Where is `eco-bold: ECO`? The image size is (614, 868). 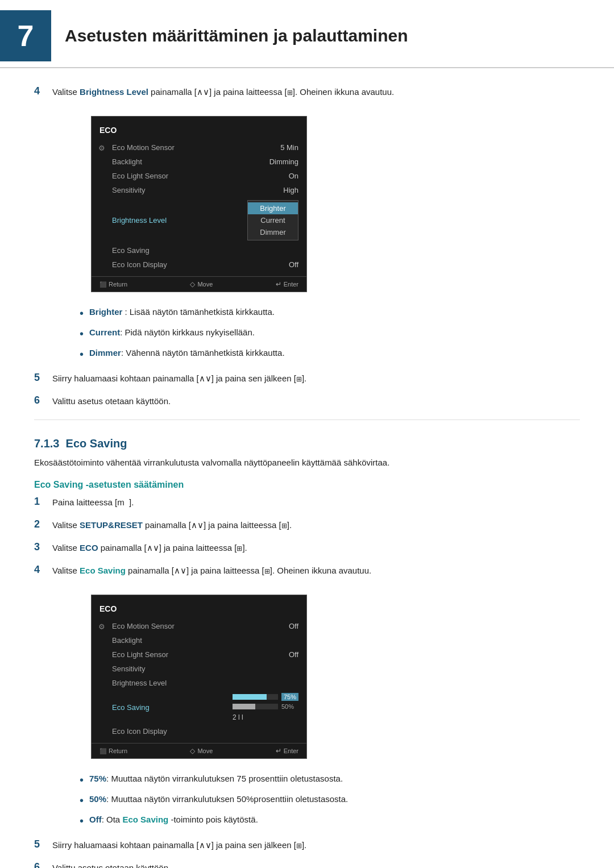 eco-bold: ECO is located at coordinates (89, 548).